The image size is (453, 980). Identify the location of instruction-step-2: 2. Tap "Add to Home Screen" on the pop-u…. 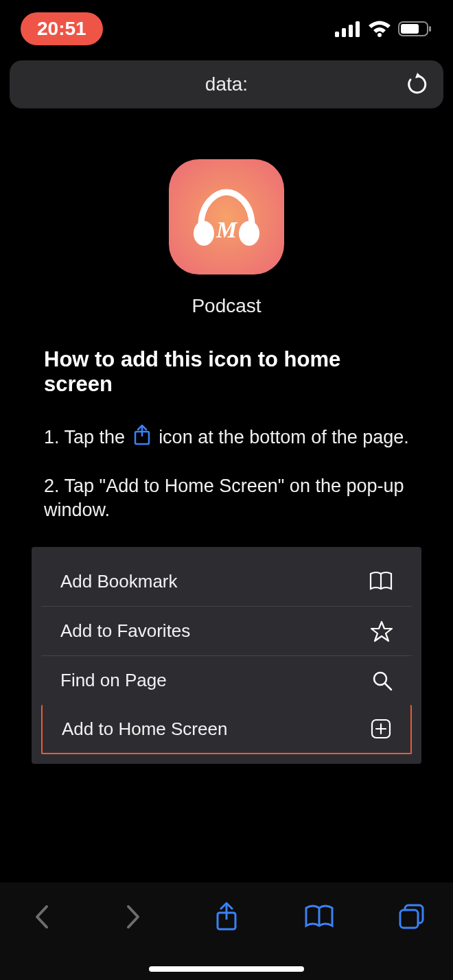
(226, 498).